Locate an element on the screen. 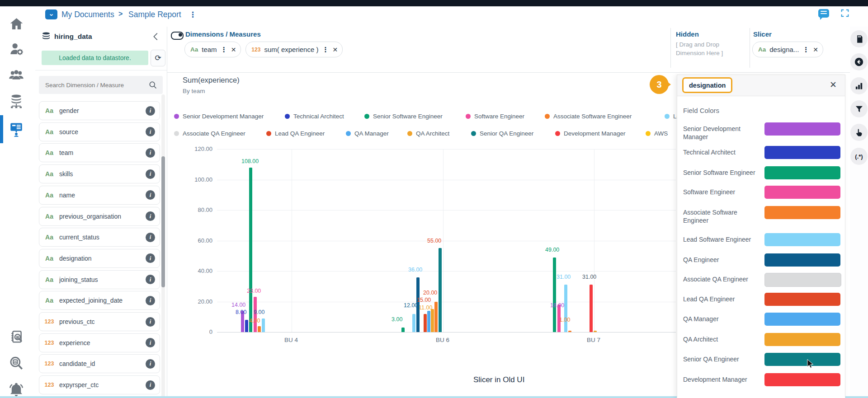  close-icon: ✕ is located at coordinates (833, 85).